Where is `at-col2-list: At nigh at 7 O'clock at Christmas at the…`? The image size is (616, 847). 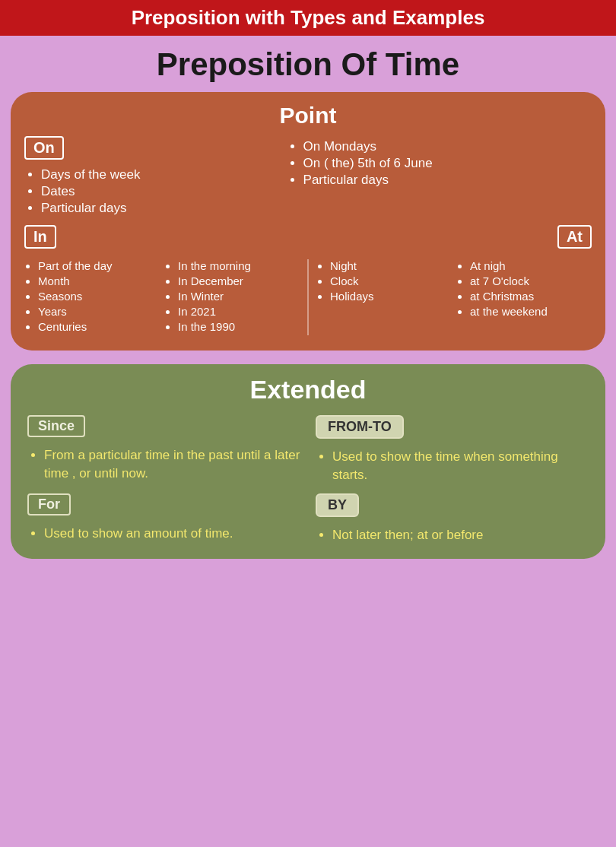 at-col2-list: At nigh at 7 O'clock at Christmas at the… is located at coordinates (524, 289).